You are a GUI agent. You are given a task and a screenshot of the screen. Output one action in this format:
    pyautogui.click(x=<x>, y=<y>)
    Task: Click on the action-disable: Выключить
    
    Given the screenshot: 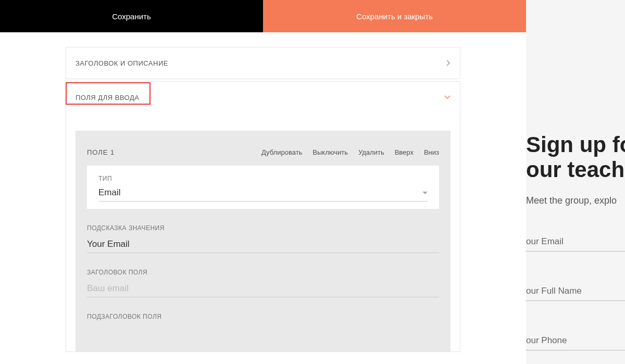 What is the action you would take?
    pyautogui.click(x=330, y=152)
    